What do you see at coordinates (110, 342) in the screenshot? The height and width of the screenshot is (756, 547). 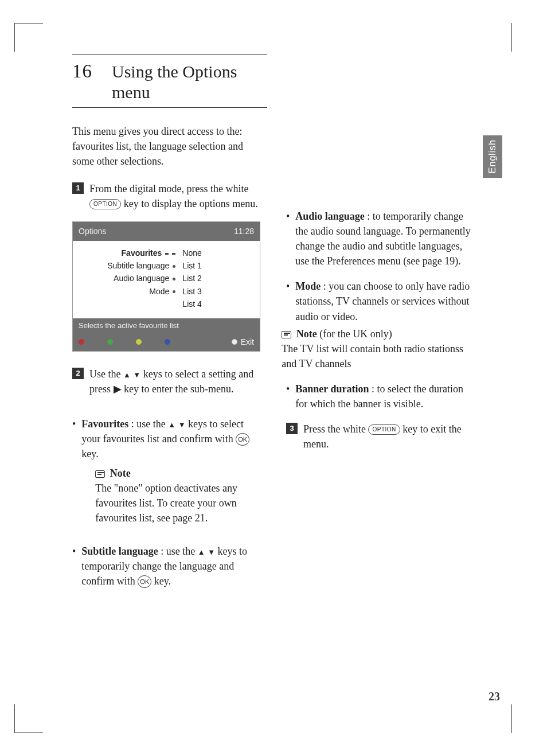 I see `green-button-icon` at bounding box center [110, 342].